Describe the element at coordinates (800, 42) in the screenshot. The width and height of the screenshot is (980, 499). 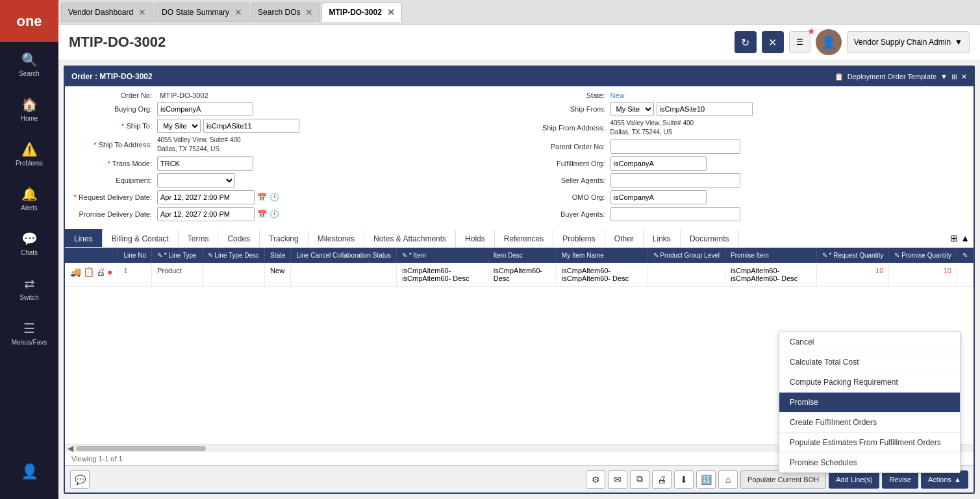
I see `hamburger-icon: ☰` at that location.